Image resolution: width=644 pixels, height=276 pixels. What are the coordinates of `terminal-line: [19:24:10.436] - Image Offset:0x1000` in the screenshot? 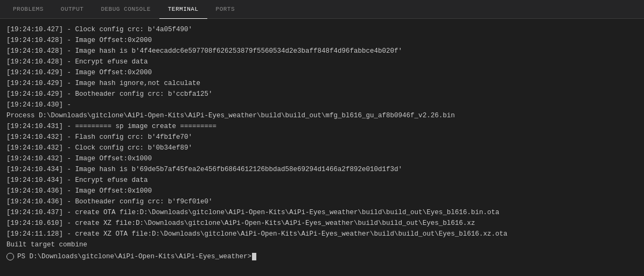 It's located at (322, 191).